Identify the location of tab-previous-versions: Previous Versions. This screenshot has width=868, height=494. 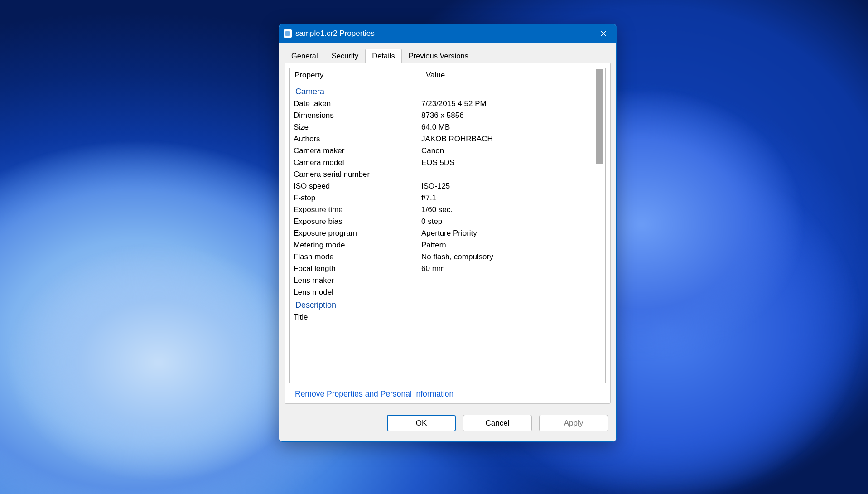
(439, 56).